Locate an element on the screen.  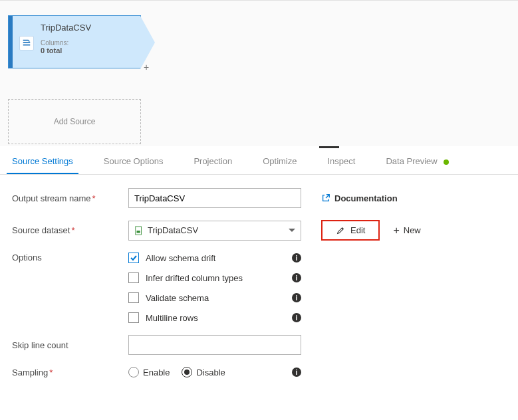
source-dataset-dropdown: TripDataCSV is located at coordinates (215, 231).